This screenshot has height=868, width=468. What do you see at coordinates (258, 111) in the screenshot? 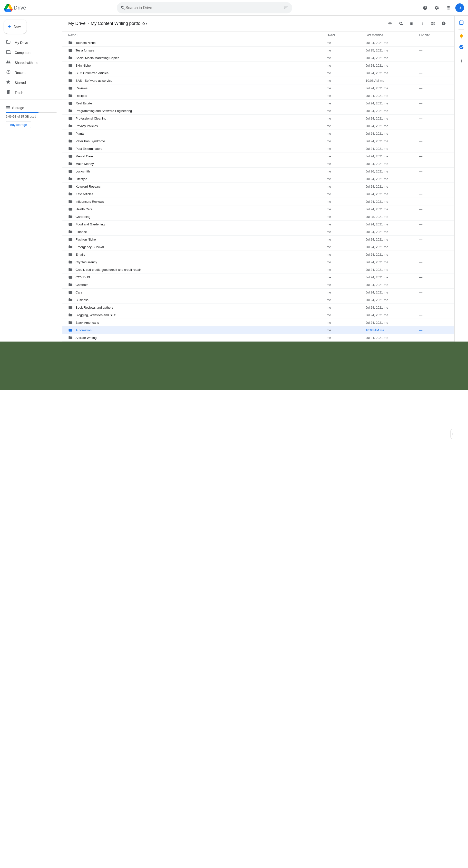
I see `table-row: Programming and Software Engineering me …` at bounding box center [258, 111].